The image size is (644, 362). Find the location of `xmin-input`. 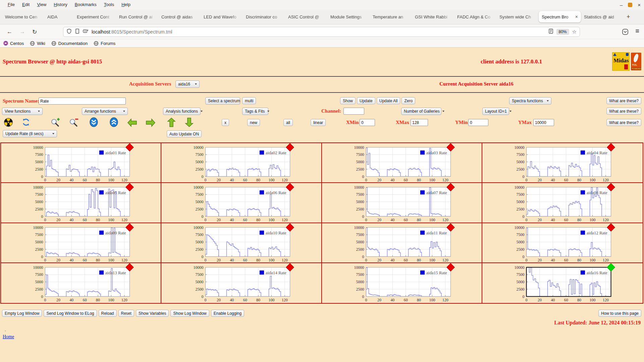

xmin-input is located at coordinates (367, 123).